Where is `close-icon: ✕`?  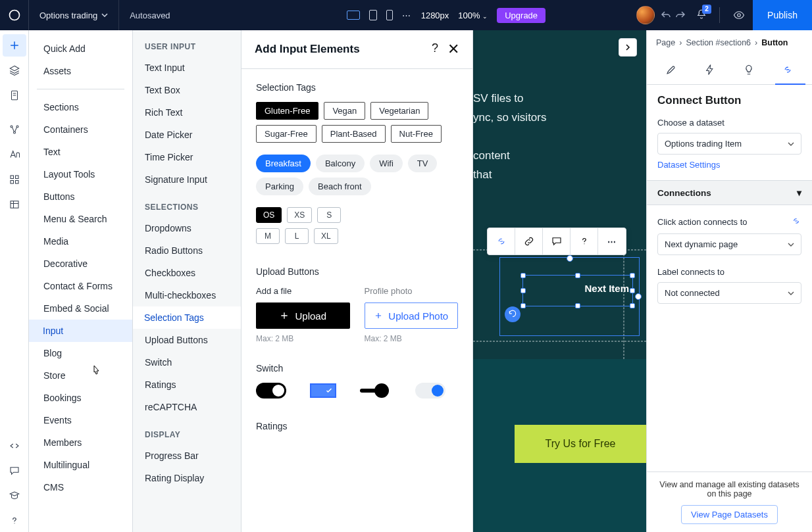
close-icon: ✕ is located at coordinates (453, 49).